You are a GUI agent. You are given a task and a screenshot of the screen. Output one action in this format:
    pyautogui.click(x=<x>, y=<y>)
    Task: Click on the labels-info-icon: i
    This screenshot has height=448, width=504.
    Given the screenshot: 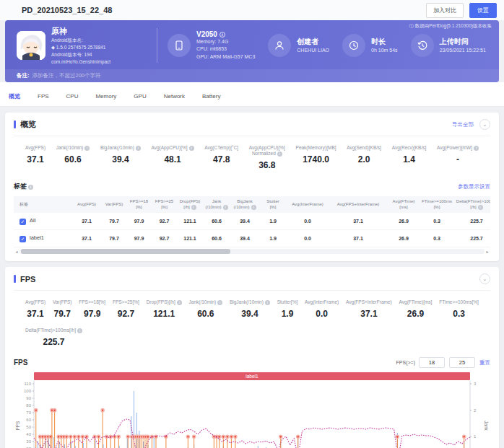 What is the action you would take?
    pyautogui.click(x=30, y=188)
    